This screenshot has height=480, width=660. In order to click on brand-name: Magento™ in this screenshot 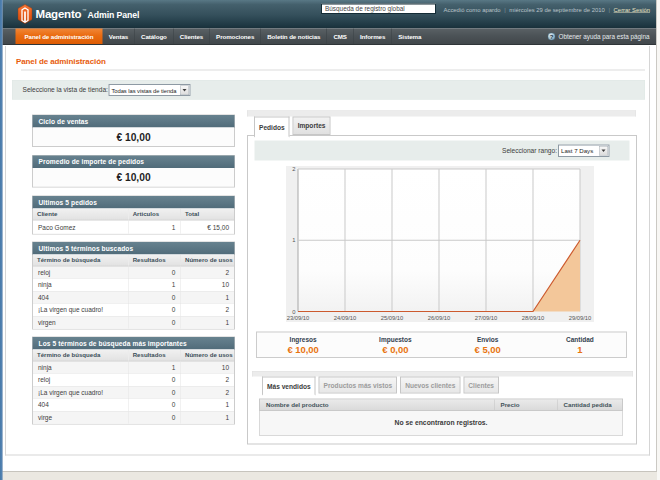, I will do `click(62, 14)`.